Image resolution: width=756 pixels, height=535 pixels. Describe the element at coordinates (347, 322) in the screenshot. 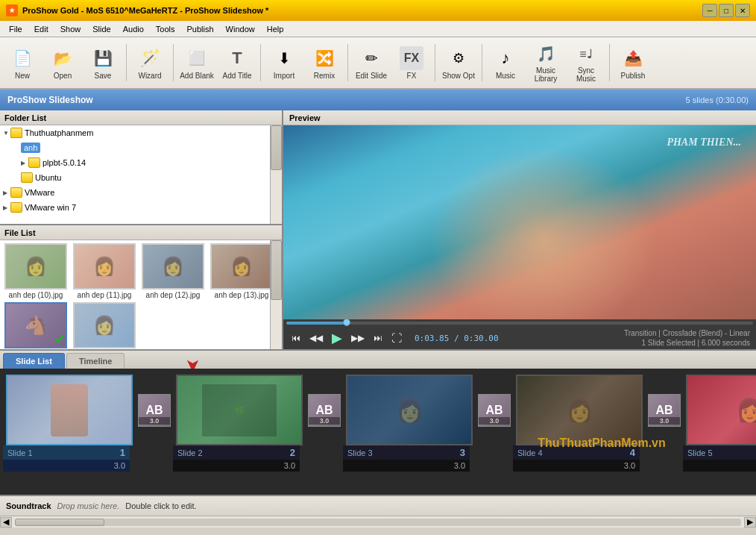

I see `progress-handle` at that location.